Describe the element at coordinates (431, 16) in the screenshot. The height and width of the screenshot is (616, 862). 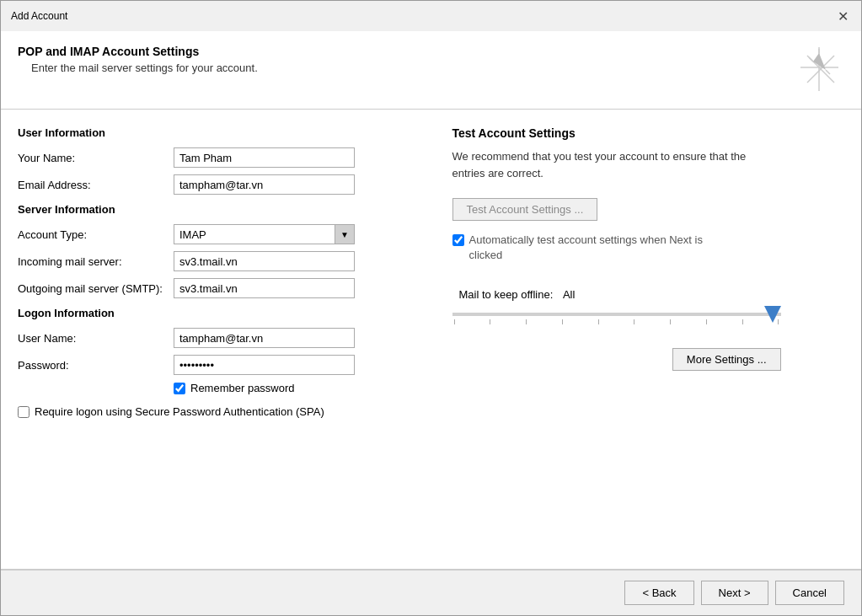
I see `title-bar: Add Account ✕` at that location.